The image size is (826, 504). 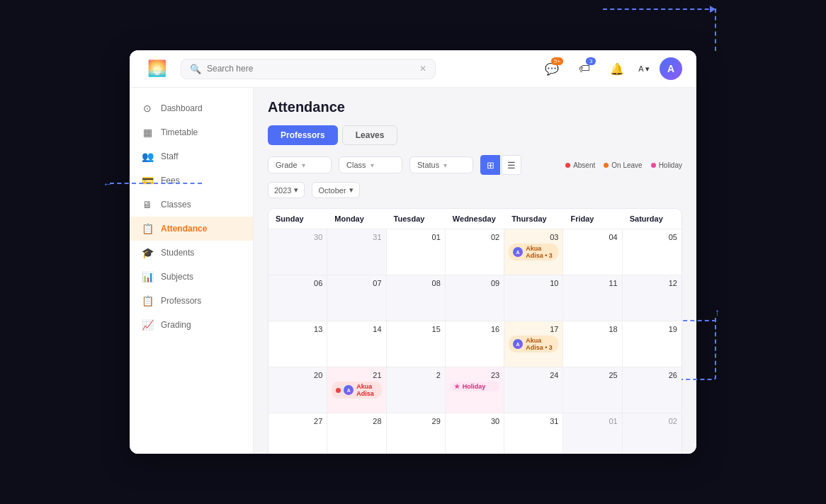 I want to click on user-menu-button: A ▾, so click(x=644, y=69).